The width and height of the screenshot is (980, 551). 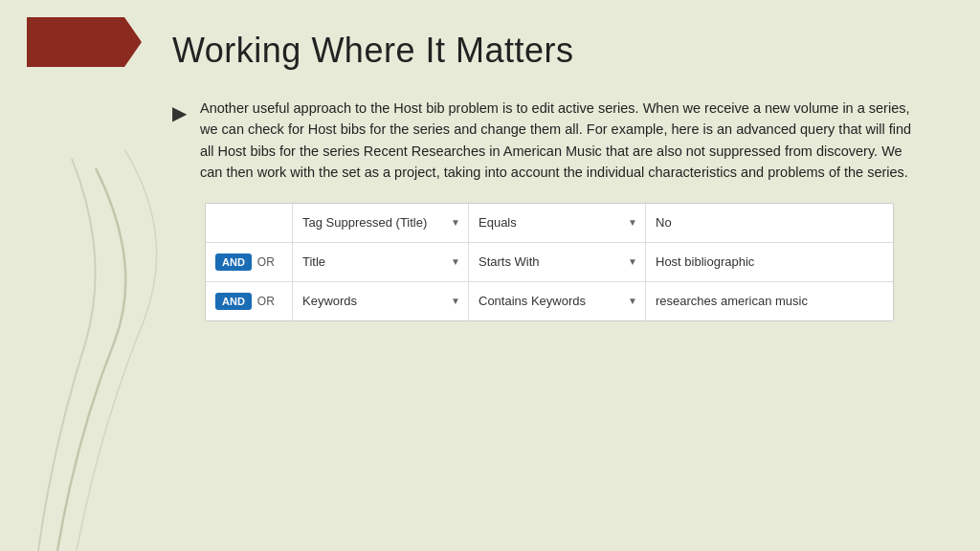 What do you see at coordinates (249, 262) in the screenshot?
I see `row-prefix-2: AND OR` at bounding box center [249, 262].